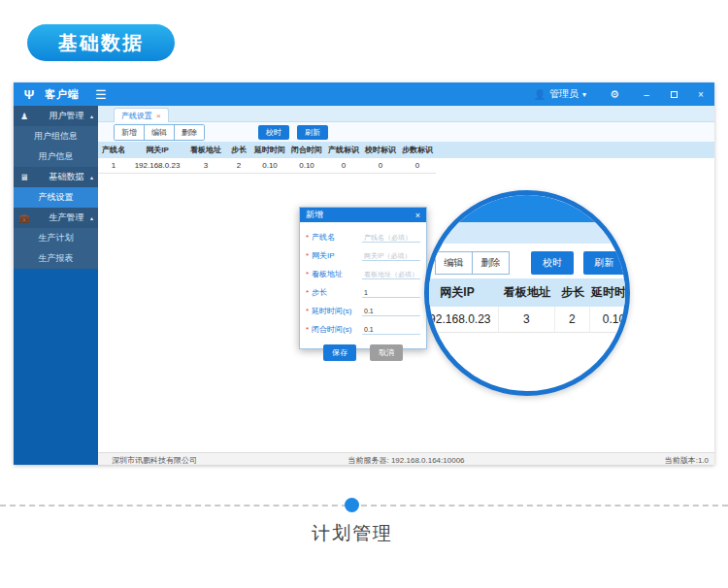 This screenshot has width=728, height=588. I want to click on close-time-field, so click(391, 330).